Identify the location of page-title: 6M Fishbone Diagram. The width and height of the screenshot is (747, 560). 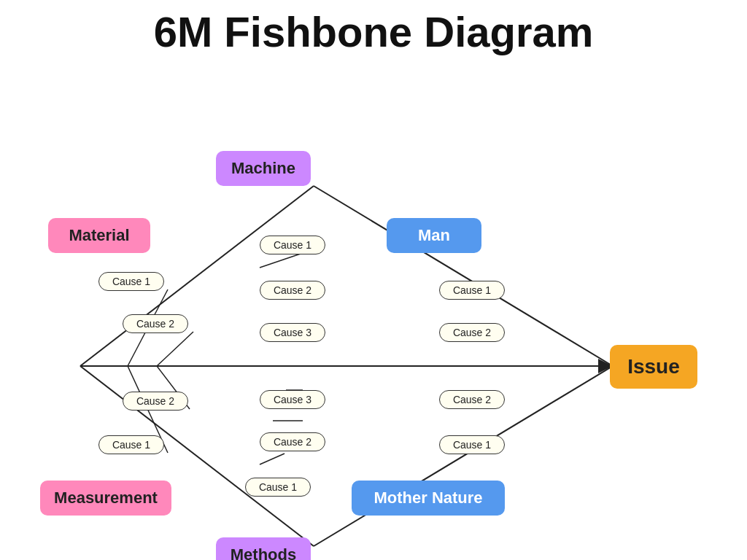
(374, 28).